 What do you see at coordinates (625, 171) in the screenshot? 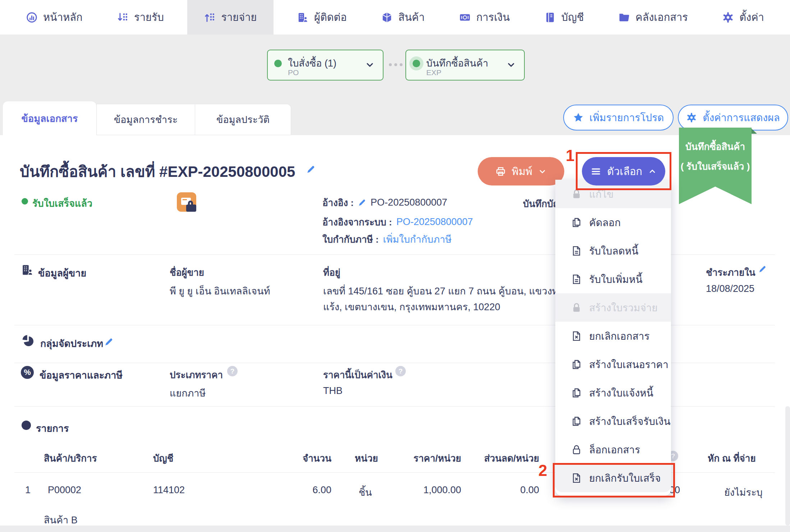
I see `button-label: ตัวเลือก` at bounding box center [625, 171].